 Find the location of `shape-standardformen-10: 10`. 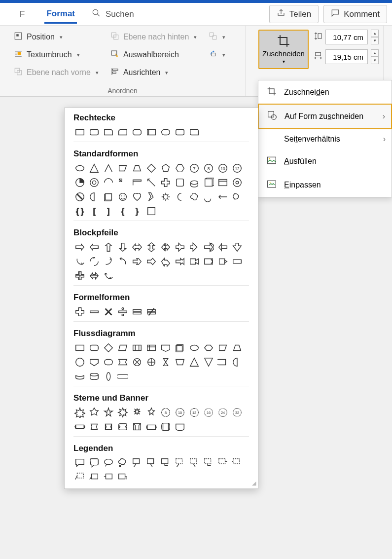

shape-standardformen-10: 10 is located at coordinates (223, 168).